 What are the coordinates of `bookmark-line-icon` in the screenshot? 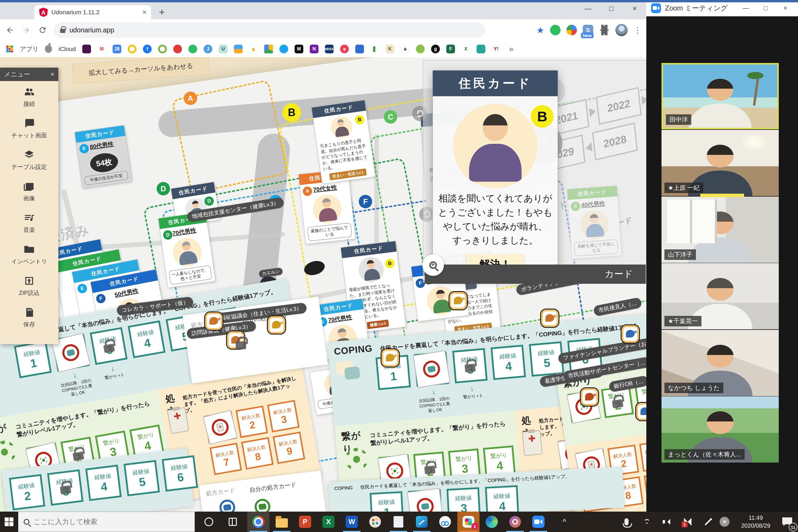 It's located at (163, 49).